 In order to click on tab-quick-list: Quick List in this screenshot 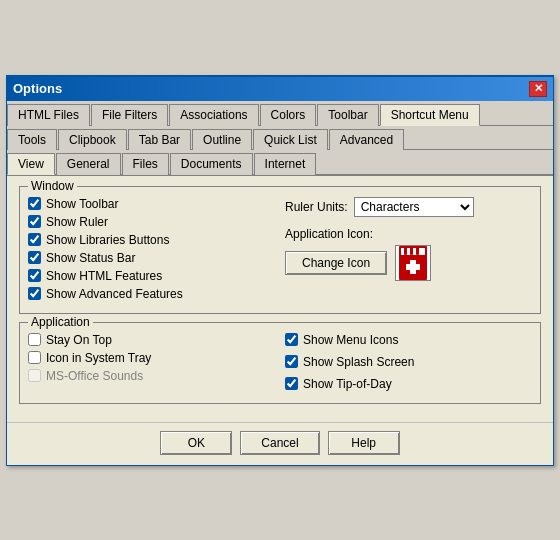, I will do `click(290, 140)`.